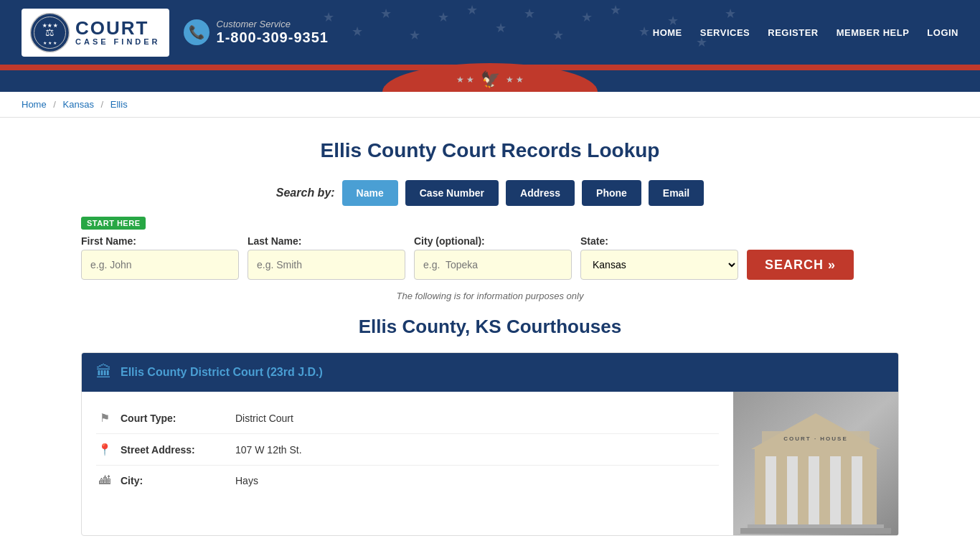 The width and height of the screenshot is (980, 551). Describe the element at coordinates (119, 105) in the screenshot. I see `breadcrumb-ellis: Ellis` at that location.